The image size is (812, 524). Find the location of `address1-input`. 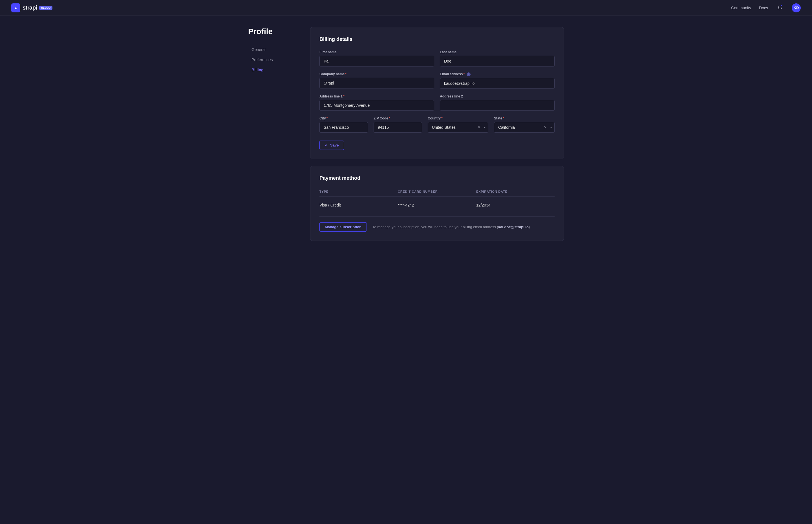

address1-input is located at coordinates (377, 105).